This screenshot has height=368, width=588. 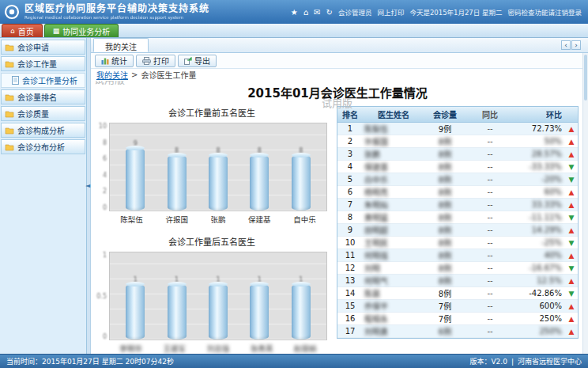 What do you see at coordinates (212, 219) in the screenshot?
I see `x-axis-labels: 陈梨伍许报国张鹏保建基自中乐` at bounding box center [212, 219].